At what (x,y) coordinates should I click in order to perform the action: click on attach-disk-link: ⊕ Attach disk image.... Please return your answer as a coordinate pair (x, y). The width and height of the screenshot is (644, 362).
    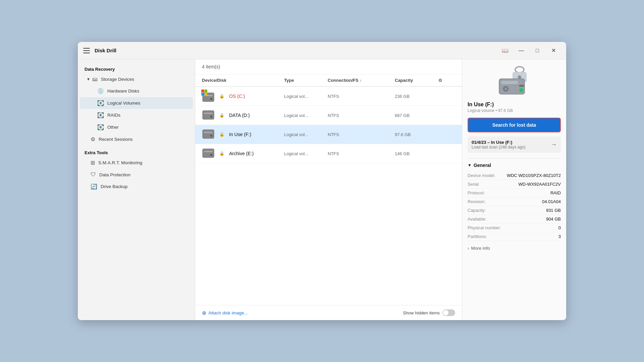
    Looking at the image, I should click on (225, 313).